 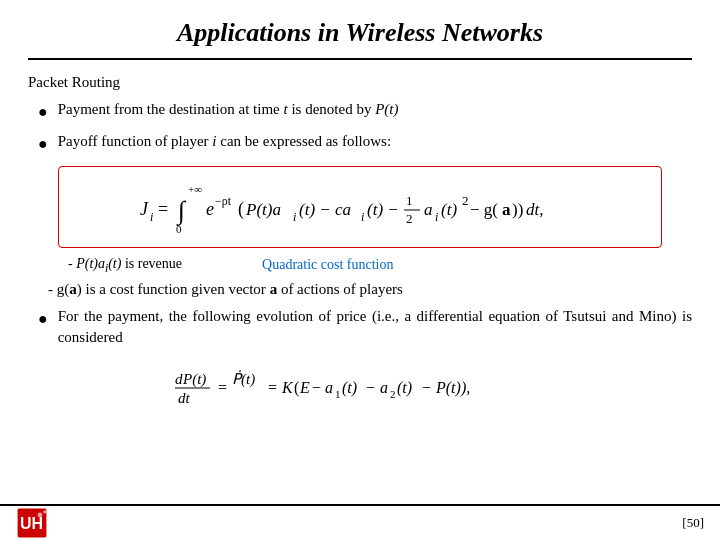 What do you see at coordinates (325, 210) in the screenshot?
I see `svg-text: (t) − ca` at bounding box center [325, 210].